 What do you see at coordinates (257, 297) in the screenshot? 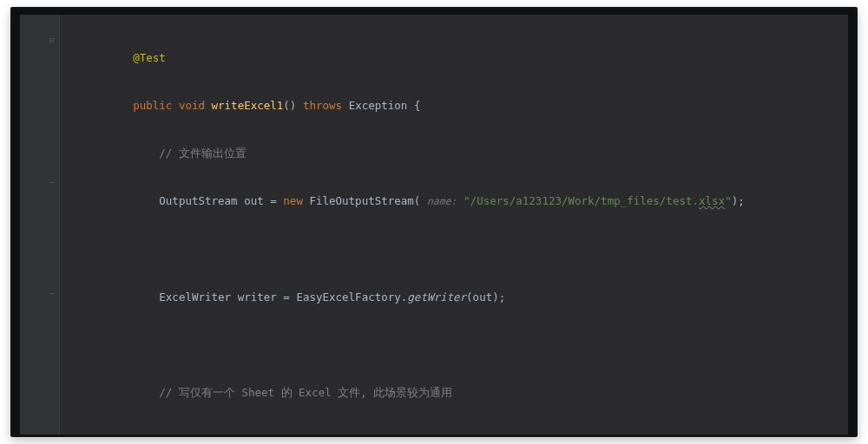
I see `var: writer` at bounding box center [257, 297].